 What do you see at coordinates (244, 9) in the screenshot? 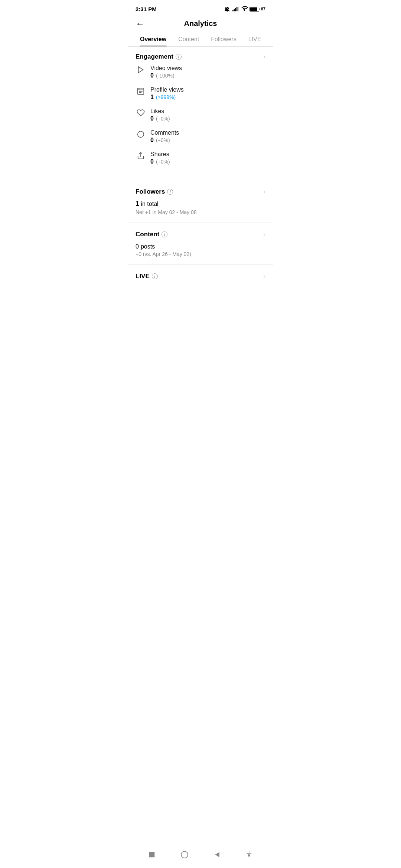
I see `wifi-icon` at bounding box center [244, 9].